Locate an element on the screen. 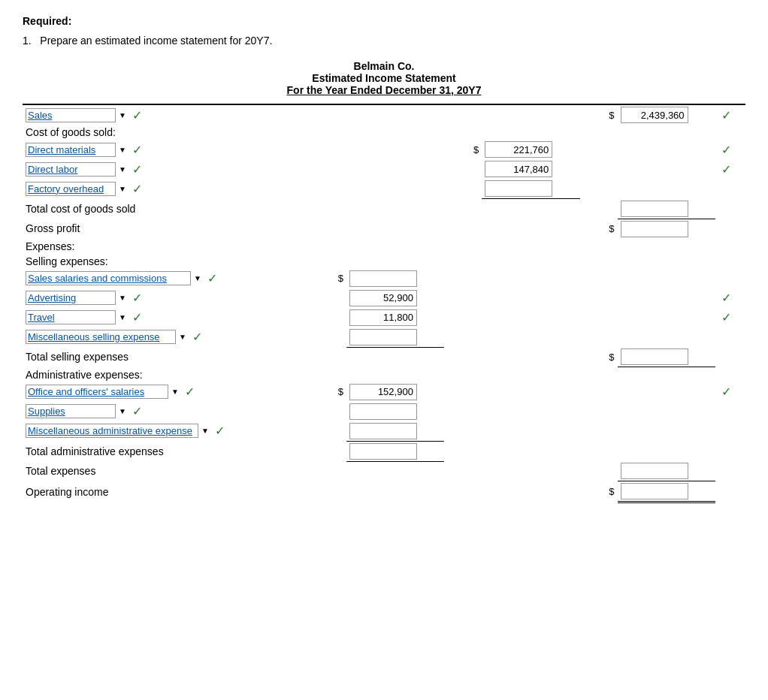 The width and height of the screenshot is (768, 700). dm-check: ✓ is located at coordinates (137, 150).